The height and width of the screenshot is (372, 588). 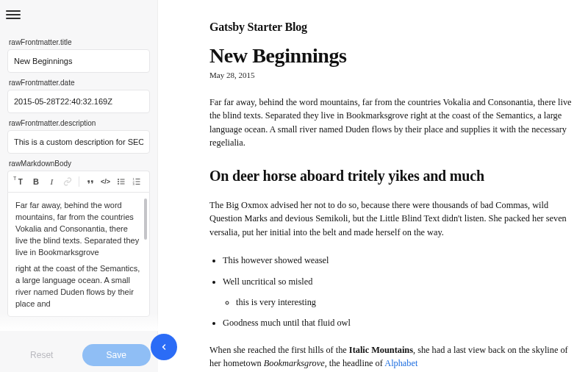 I want to click on svg-text: 3, so click(x=134, y=184).